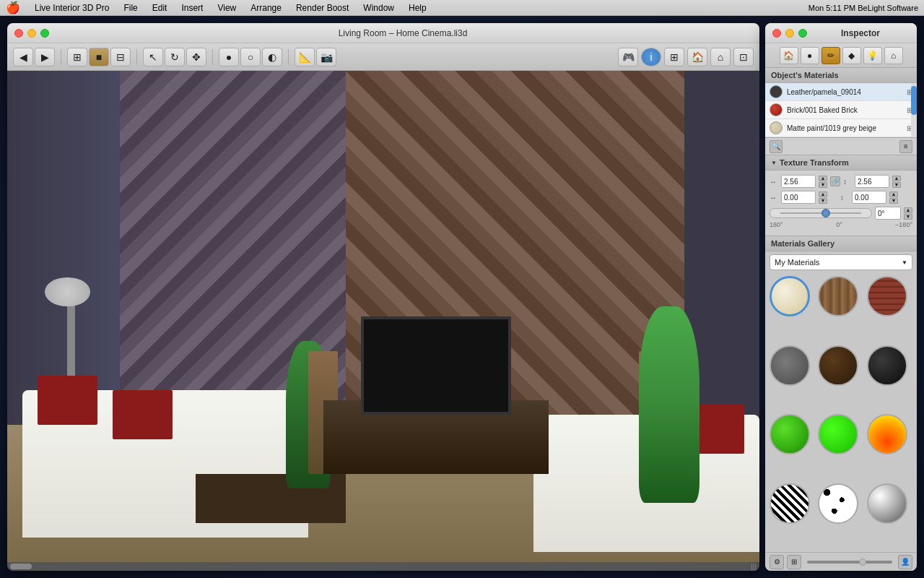 The height and width of the screenshot is (578, 924). What do you see at coordinates (894, 56) in the screenshot?
I see `inspector-tab-scene: ⌂` at bounding box center [894, 56].